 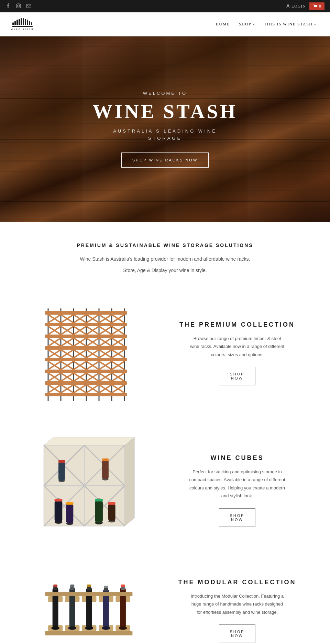 I want to click on cubes-info: WINE CUBES Perfect for stacking and opti…, so click(x=237, y=490).